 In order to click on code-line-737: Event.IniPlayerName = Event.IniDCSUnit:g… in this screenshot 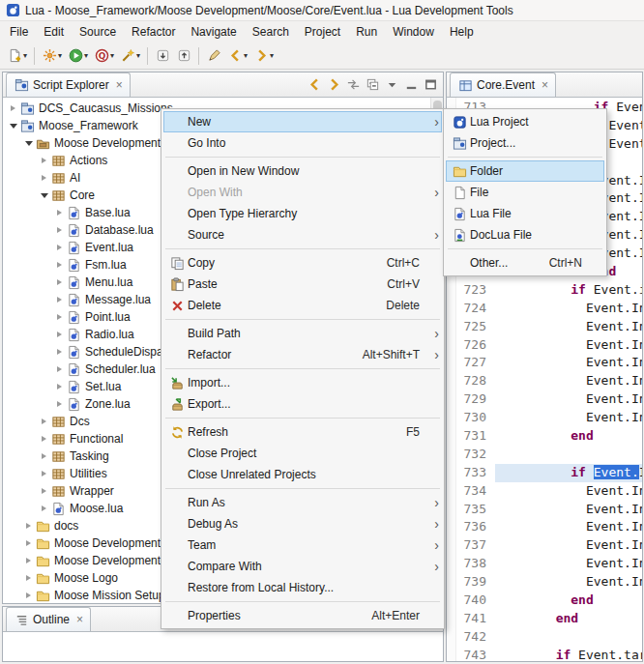, I will do `click(569, 545)`.